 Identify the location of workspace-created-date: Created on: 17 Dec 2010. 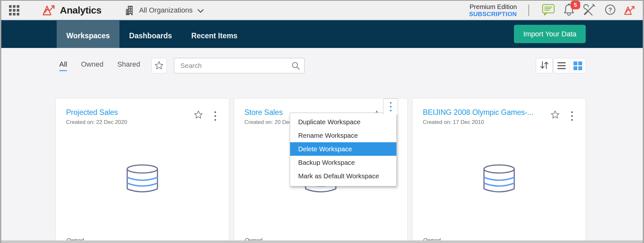
(485, 122).